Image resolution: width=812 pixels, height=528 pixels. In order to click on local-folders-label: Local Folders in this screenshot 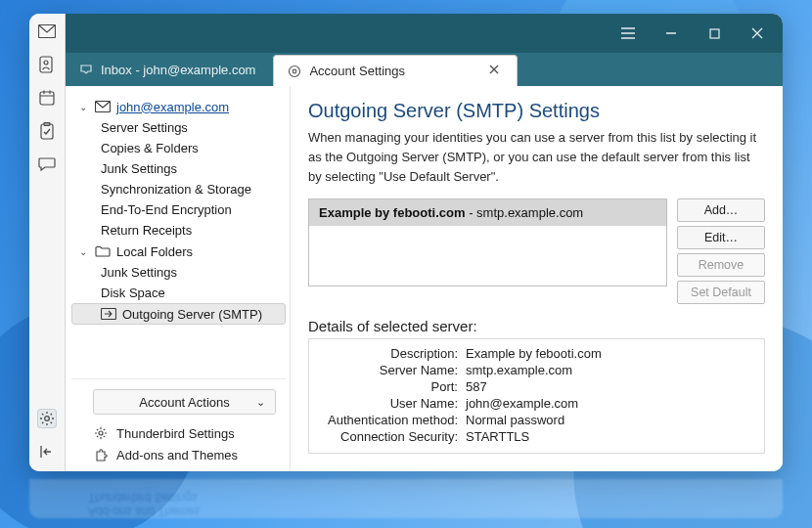, I will do `click(155, 252)`.